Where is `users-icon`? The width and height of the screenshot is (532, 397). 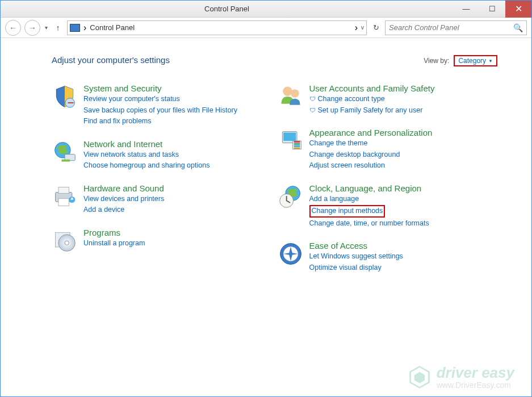 users-icon is located at coordinates (291, 97).